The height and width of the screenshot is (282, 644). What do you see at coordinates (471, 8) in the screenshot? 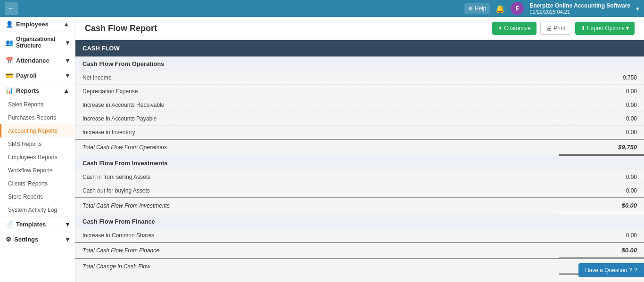
I see `help-circle-icon: ⊕` at bounding box center [471, 8].